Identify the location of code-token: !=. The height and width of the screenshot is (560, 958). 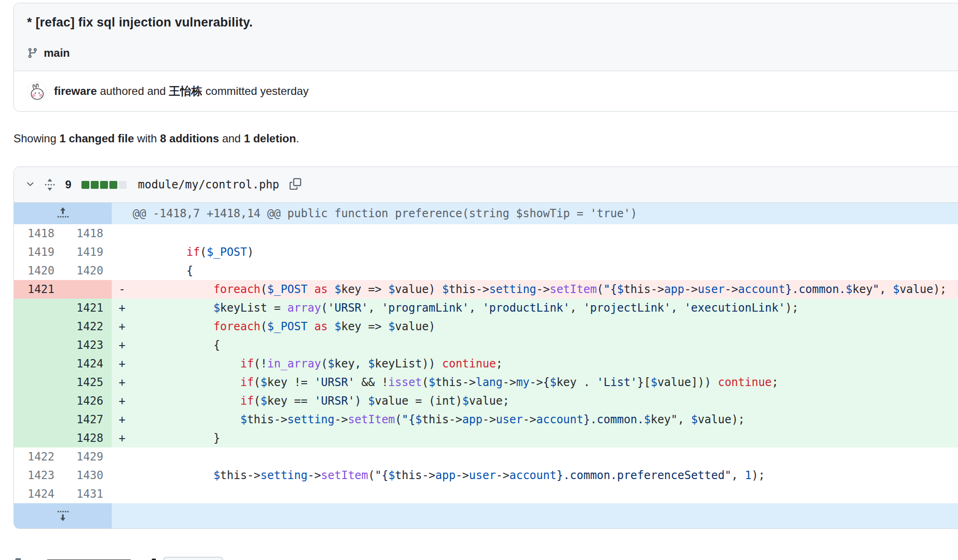
(301, 382).